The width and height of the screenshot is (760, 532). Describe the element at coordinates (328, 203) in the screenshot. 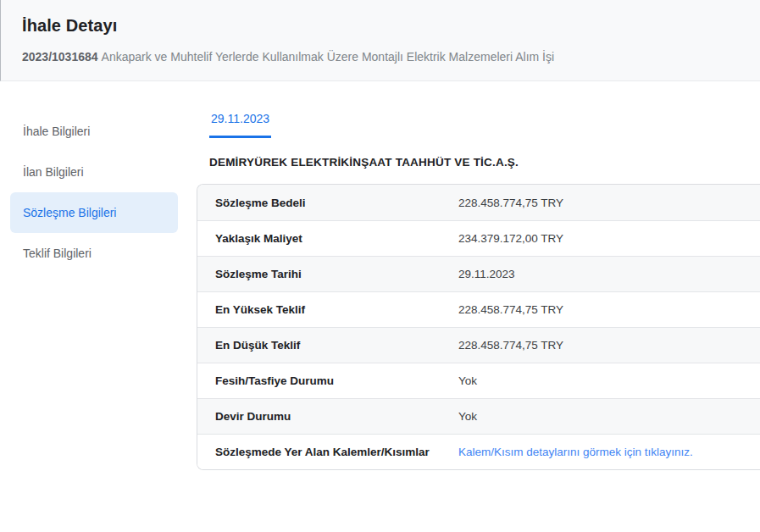

I see `row-label: Sözleşme Bedeli` at that location.